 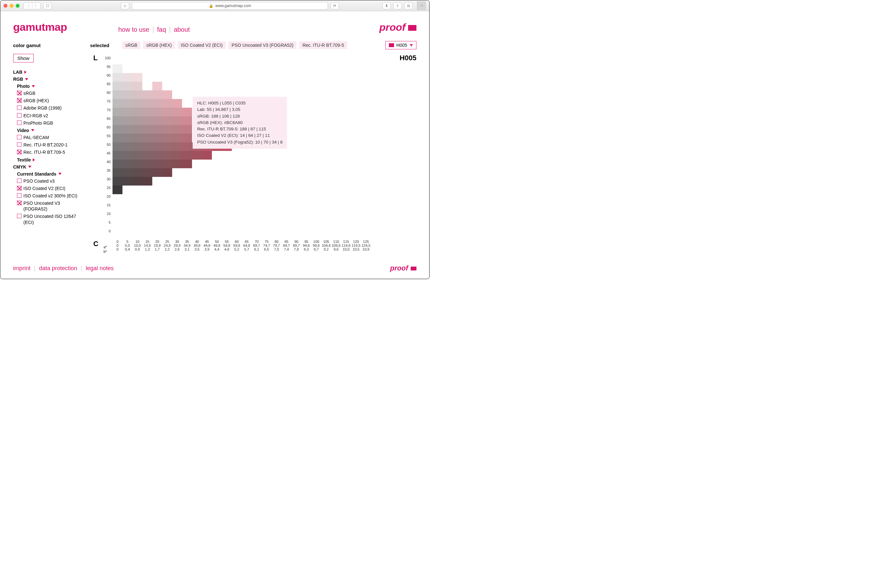 I want to click on chip-pso-uncoated: PSO Uncoated V3 (FOGRA52), so click(x=263, y=45).